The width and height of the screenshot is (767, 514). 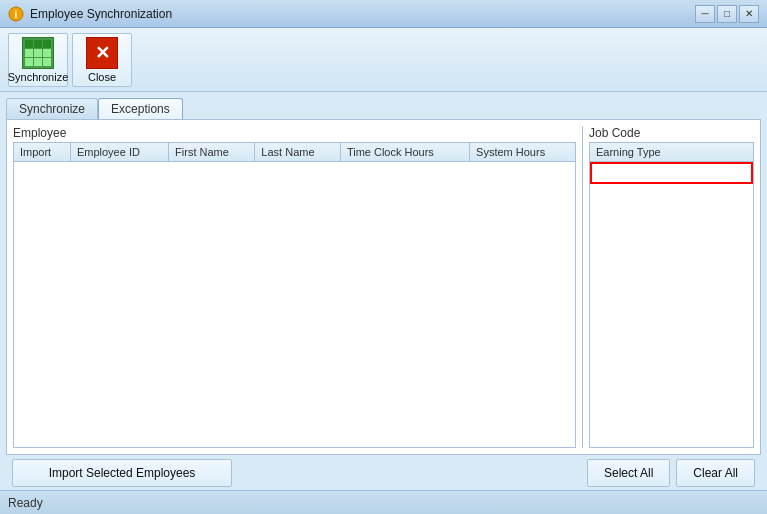 I want to click on select-all-button: Select All, so click(x=628, y=473).